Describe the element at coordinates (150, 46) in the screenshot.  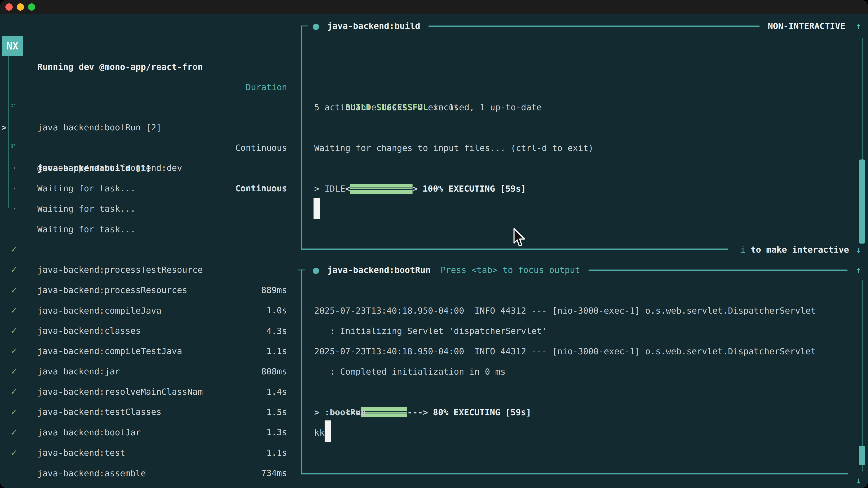
I see `sidebar-header: Running dev @mono-app/react-fron Duratio…` at that location.